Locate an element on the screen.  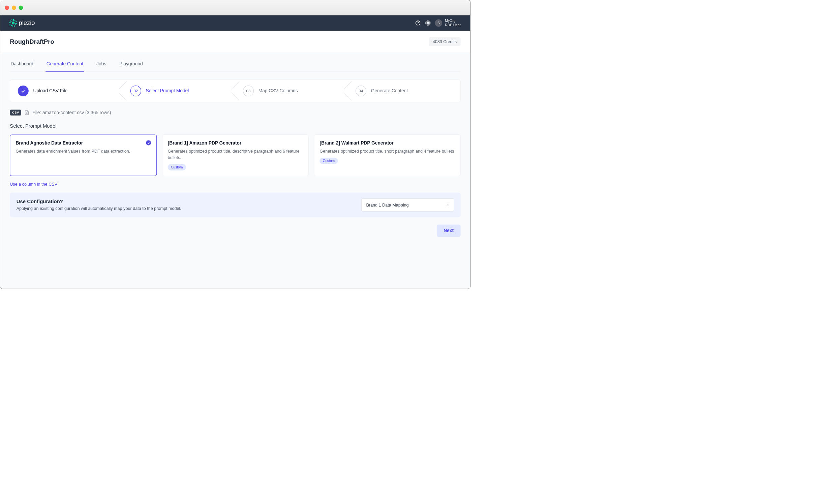
csv-badge: CSV is located at coordinates (16, 113).